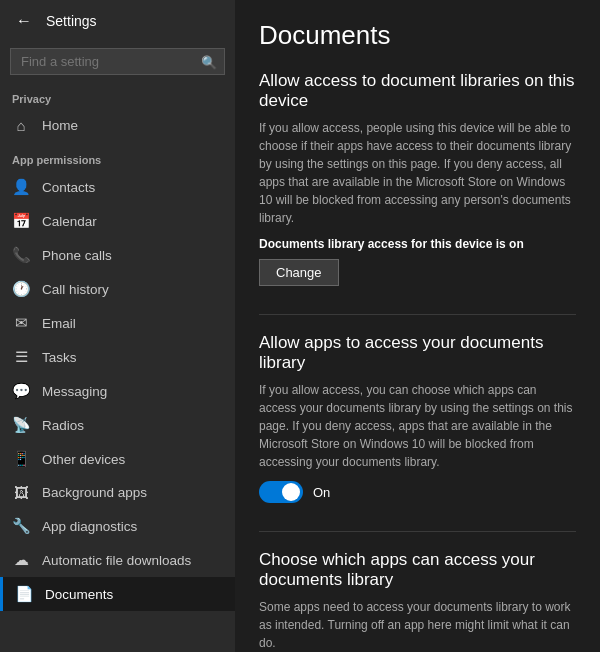 This screenshot has height=652, width=600. Describe the element at coordinates (418, 570) in the screenshot. I see `choose-apps-heading: Choose which apps can access your docume…` at that location.